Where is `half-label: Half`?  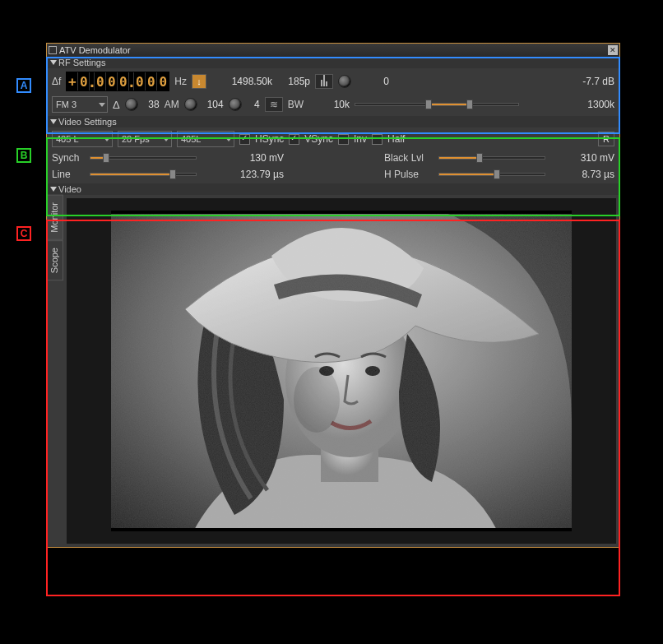
half-label: Half is located at coordinates (396, 139).